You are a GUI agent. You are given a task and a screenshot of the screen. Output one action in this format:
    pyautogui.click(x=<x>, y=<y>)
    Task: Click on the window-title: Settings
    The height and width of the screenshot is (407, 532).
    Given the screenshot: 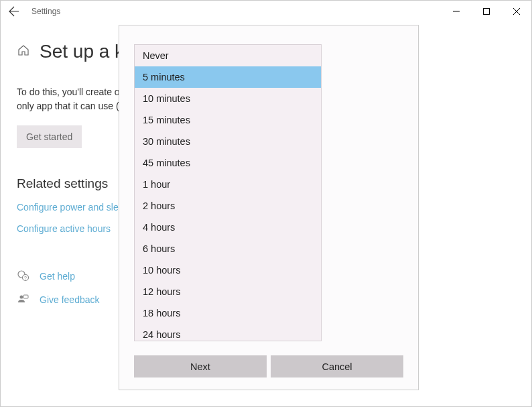 What is the action you would take?
    pyautogui.click(x=44, y=11)
    